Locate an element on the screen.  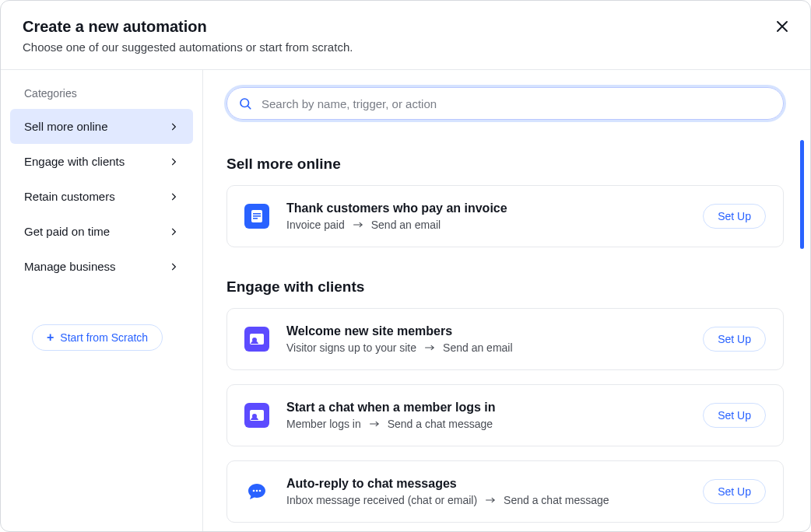
card-meta: Member logs in Send a chat message is located at coordinates (486, 424).